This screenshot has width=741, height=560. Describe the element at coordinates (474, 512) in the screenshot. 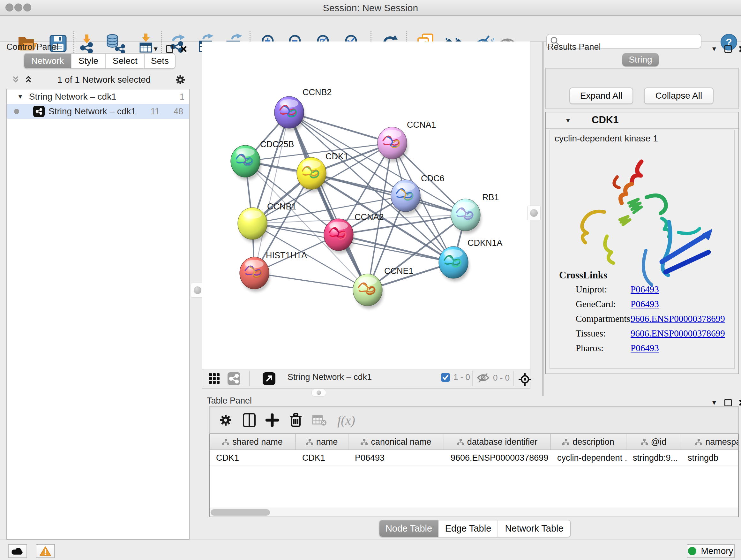

I see `table-horizontal-scrollbar` at that location.